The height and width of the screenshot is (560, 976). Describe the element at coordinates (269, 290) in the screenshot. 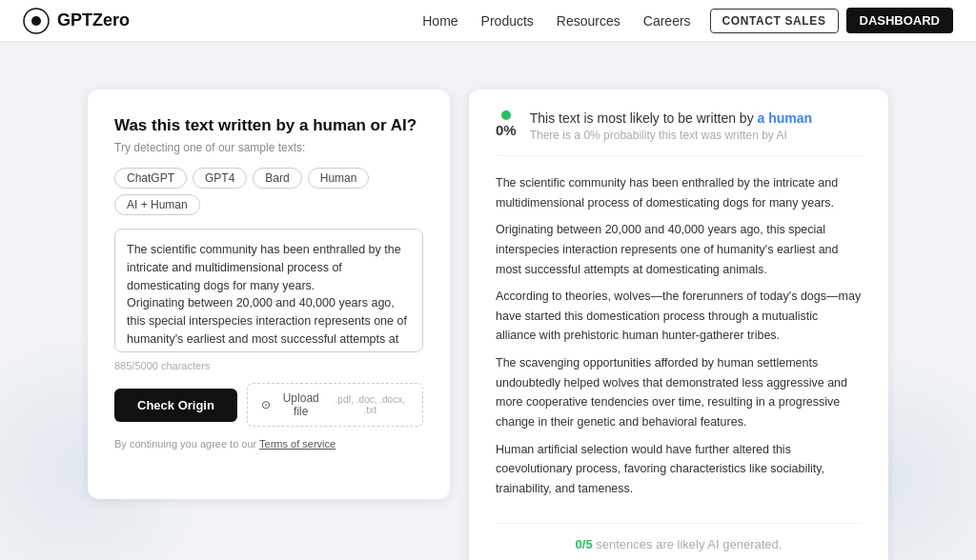

I see `text-input` at that location.